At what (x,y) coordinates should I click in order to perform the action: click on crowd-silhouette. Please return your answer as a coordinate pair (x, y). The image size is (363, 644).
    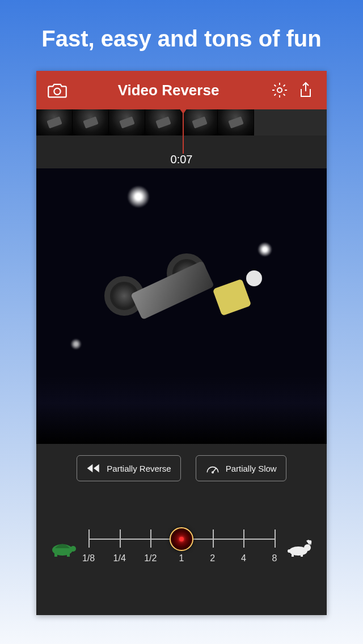
    Looking at the image, I should click on (182, 410).